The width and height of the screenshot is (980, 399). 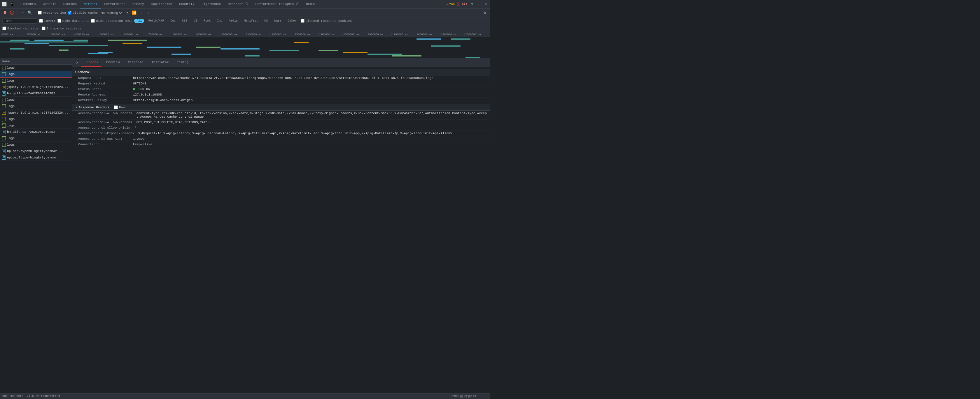 I want to click on tab-timing: Timing, so click(x=183, y=62).